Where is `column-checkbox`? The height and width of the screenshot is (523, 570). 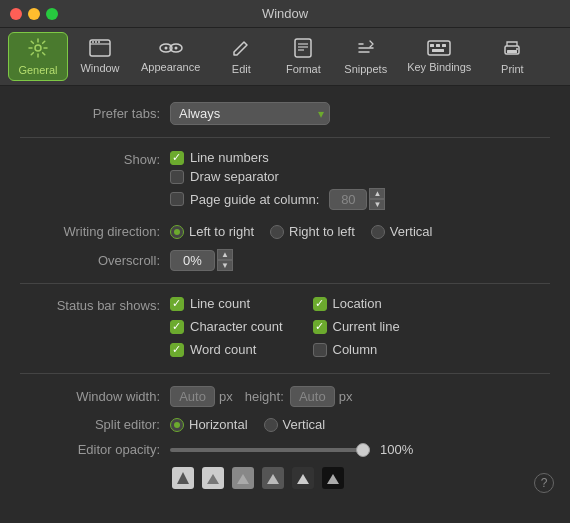 column-checkbox is located at coordinates (320, 350).